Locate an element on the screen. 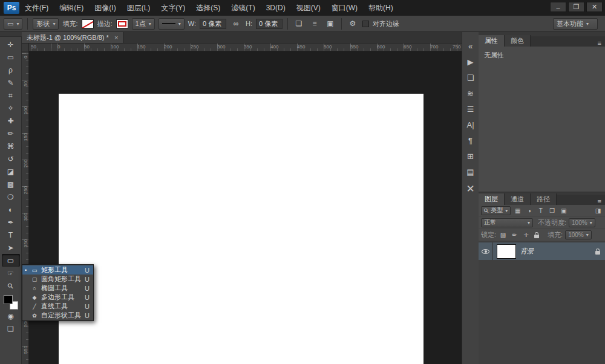 Image resolution: width=605 pixels, height=364 pixels. stroke-width-select: 1点 ▾ is located at coordinates (143, 24).